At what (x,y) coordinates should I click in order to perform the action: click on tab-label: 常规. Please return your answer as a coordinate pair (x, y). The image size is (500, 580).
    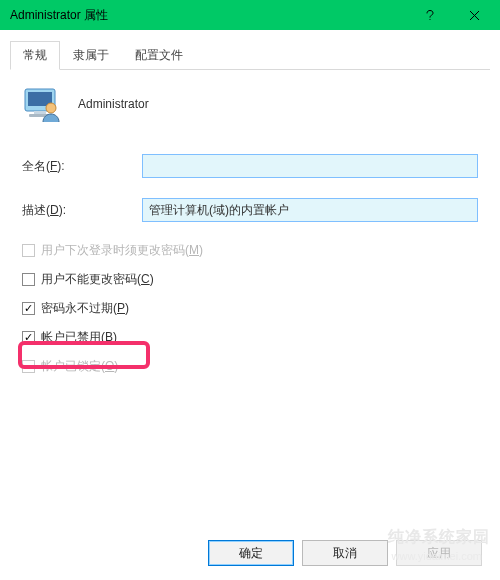
    Looking at the image, I should click on (35, 55).